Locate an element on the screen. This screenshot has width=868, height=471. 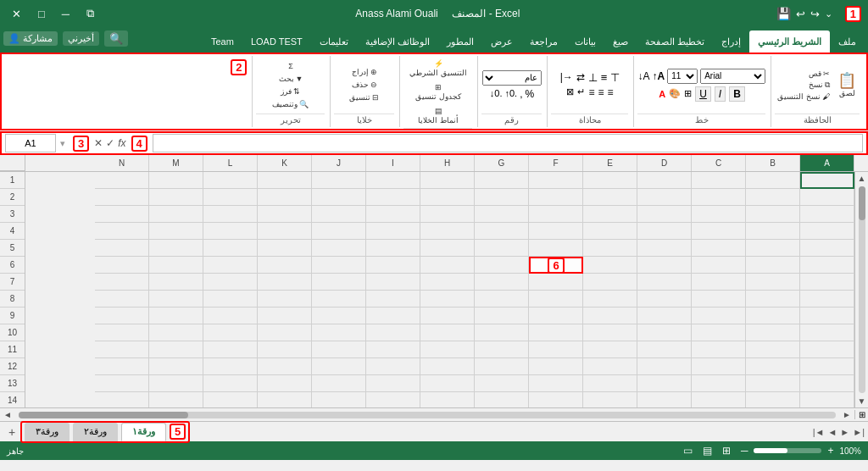
cell-F6: 6 is located at coordinates (556, 265).